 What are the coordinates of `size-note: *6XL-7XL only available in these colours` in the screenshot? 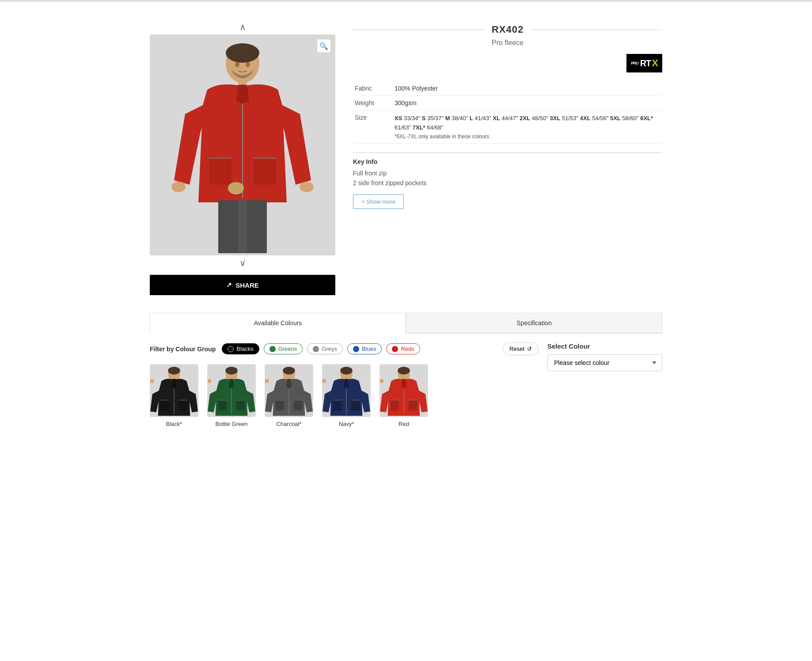 It's located at (442, 137).